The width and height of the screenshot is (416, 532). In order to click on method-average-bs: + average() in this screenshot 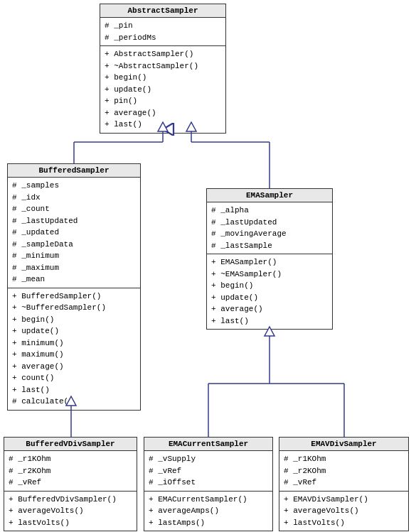, I will do `click(74, 367)`.